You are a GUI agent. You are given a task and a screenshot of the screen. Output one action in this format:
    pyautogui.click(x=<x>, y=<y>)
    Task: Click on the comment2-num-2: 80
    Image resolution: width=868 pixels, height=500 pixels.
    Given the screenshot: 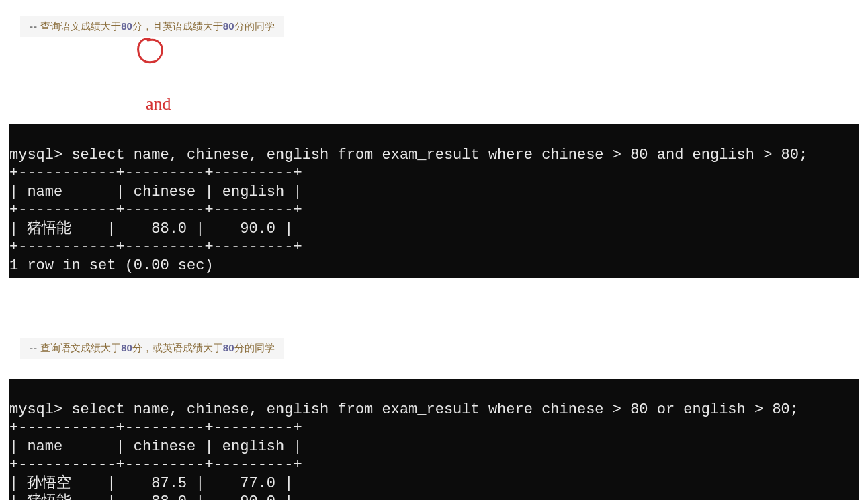 What is the action you would take?
    pyautogui.click(x=228, y=348)
    